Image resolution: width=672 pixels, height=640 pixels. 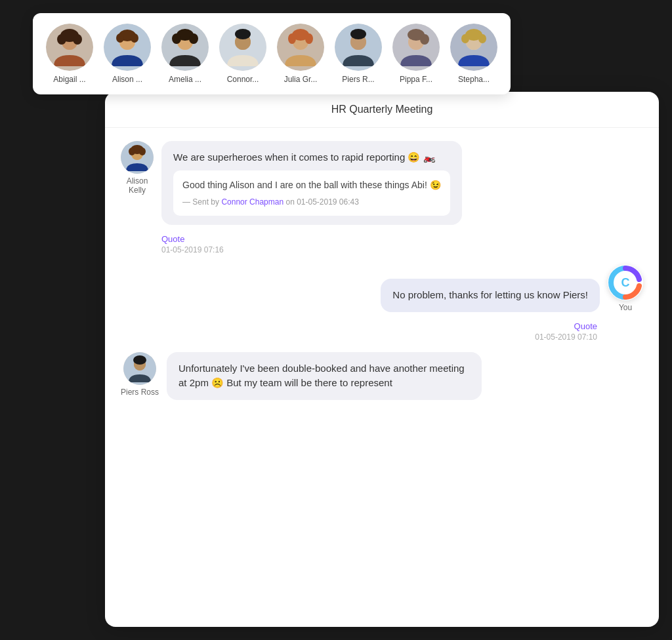 What do you see at coordinates (382, 183) in the screenshot?
I see `message-group-alison: AlisonKelly We are superheroes when it c…` at bounding box center [382, 183].